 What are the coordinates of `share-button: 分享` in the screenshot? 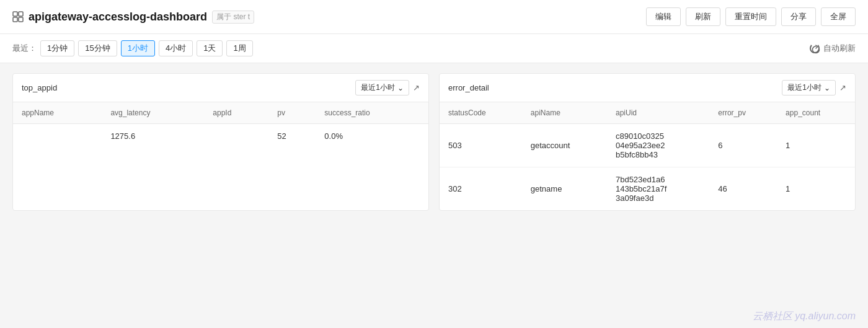 It's located at (799, 17).